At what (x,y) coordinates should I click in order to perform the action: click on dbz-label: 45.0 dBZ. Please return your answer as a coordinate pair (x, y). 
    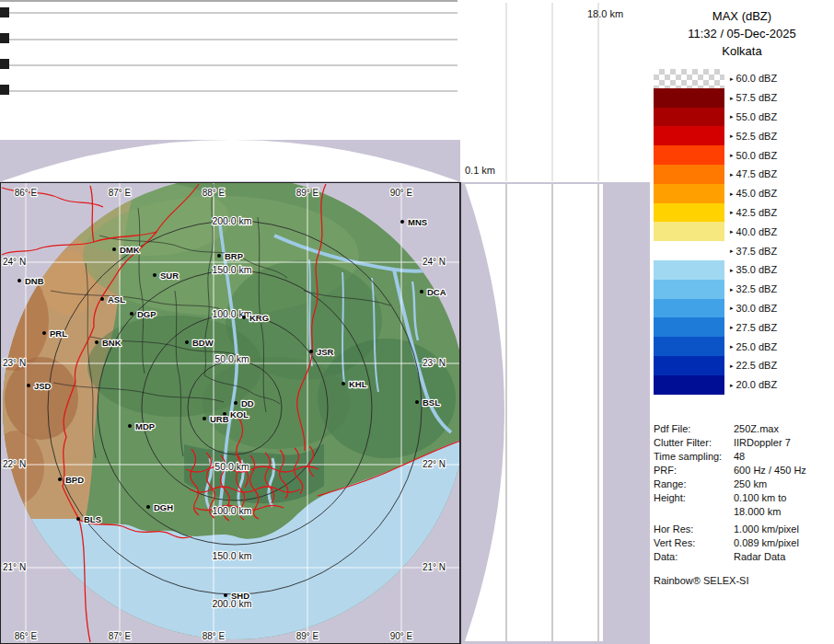
    Looking at the image, I should click on (757, 193).